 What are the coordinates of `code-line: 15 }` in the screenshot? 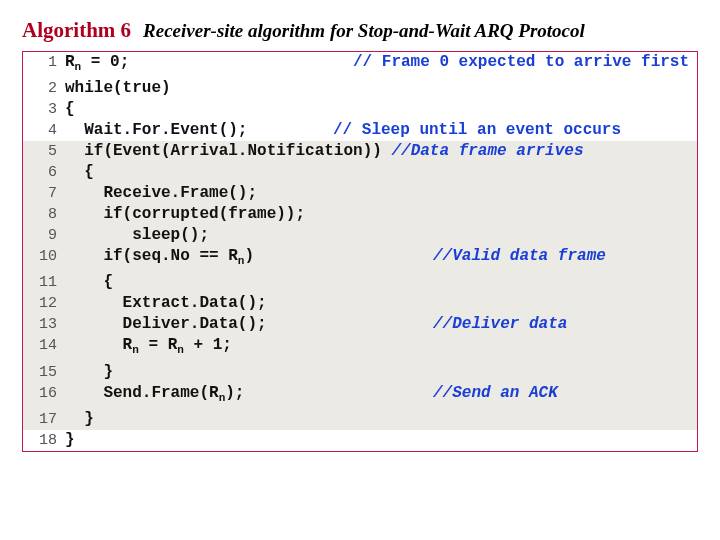 It's located at (360, 372).